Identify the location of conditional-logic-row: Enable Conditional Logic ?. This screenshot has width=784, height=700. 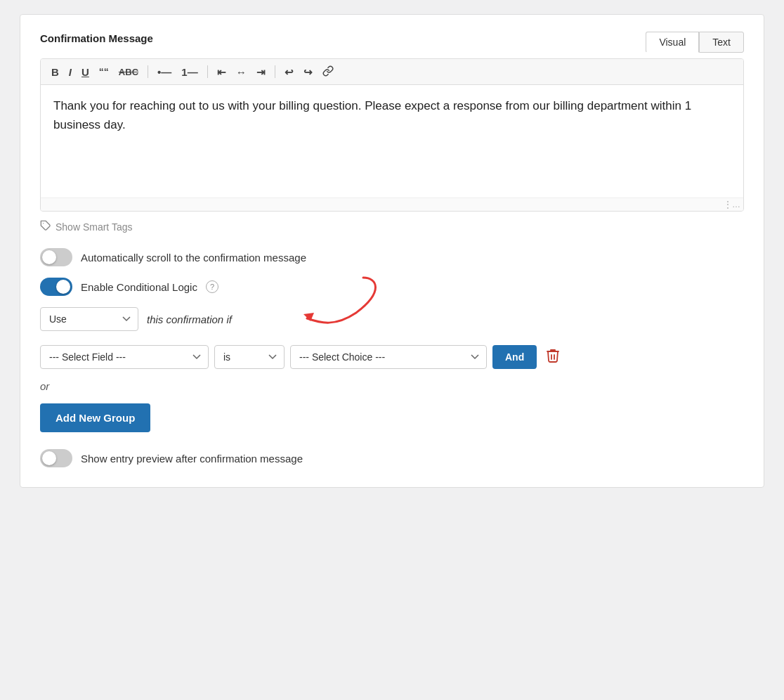
(392, 287).